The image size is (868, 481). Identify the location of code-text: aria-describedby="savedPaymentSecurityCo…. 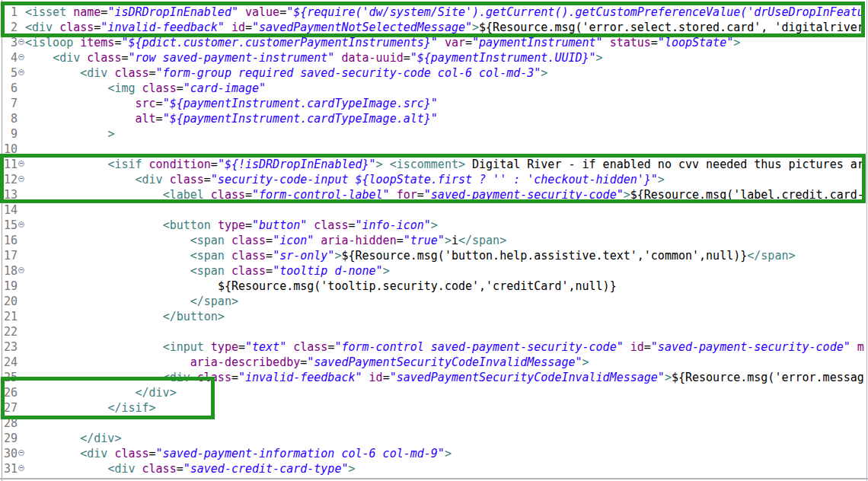
(446, 362).